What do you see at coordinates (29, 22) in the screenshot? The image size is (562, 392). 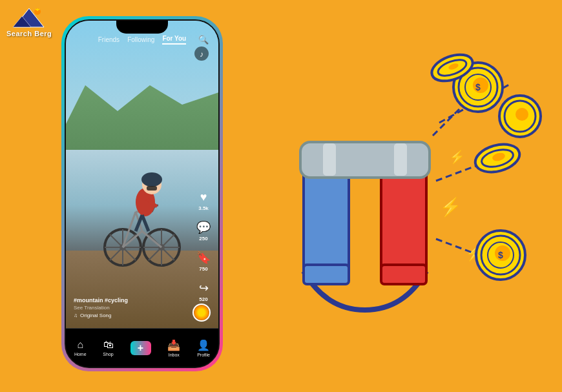 I see `logo: Search Berg` at bounding box center [29, 22].